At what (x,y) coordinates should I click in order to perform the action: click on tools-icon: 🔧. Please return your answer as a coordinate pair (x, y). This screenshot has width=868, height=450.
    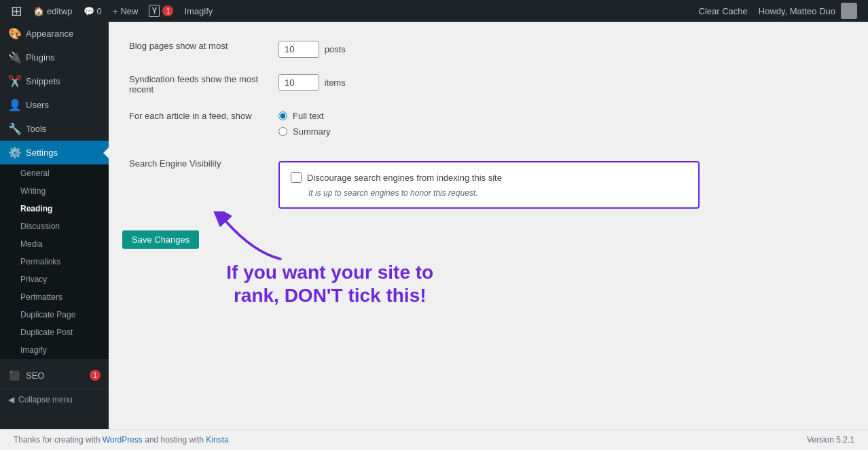
    Looking at the image, I should click on (14, 129).